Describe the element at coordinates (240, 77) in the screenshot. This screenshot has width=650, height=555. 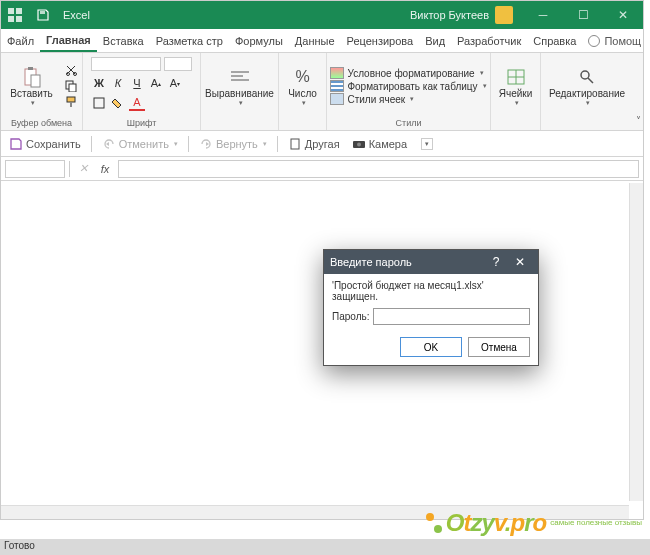
I see `align-icon` at that location.